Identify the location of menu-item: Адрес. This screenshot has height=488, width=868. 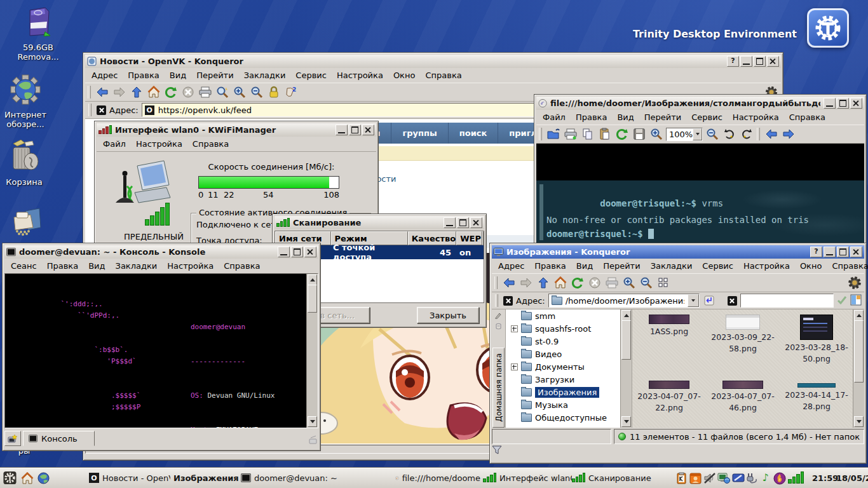
(511, 266).